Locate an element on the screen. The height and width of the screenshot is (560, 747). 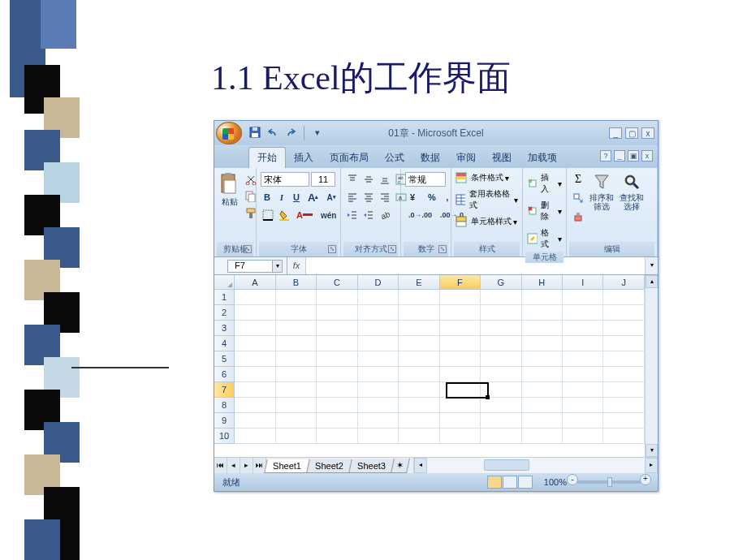
launcher-font: ⤡ is located at coordinates (332, 249).